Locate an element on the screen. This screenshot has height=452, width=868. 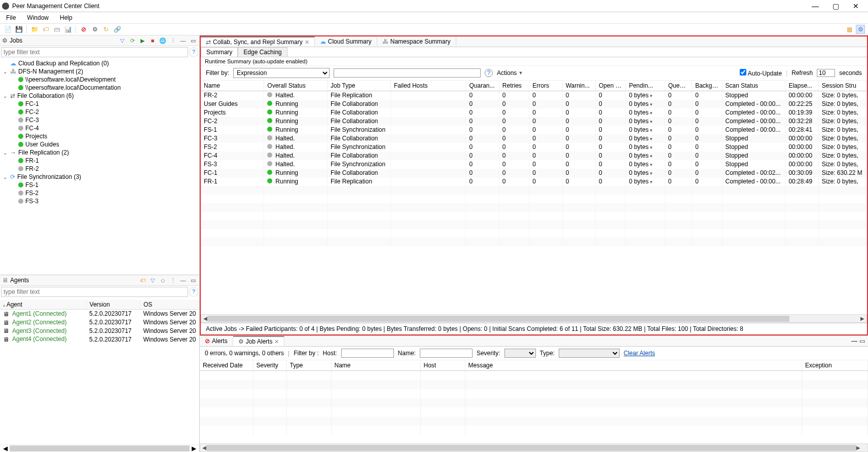
tree-job-item: FS-3 is located at coordinates (99, 201).